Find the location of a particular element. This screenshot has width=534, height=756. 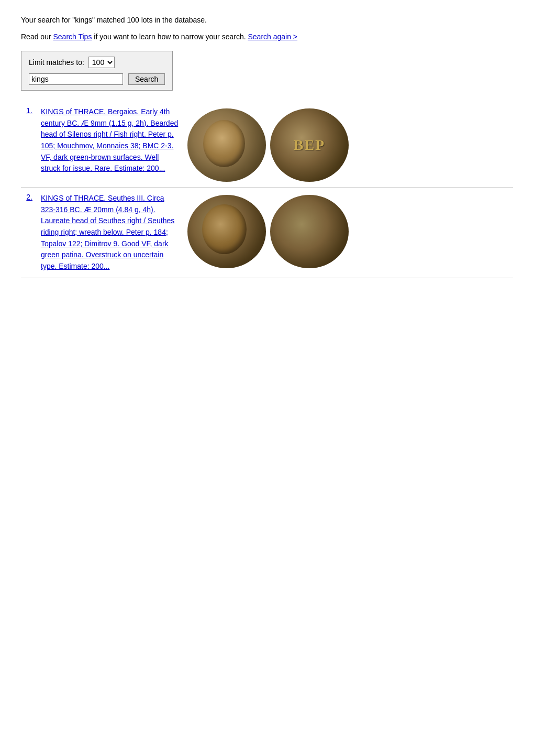

lot-image-container-1: ΒΕΡ is located at coordinates (348, 144).